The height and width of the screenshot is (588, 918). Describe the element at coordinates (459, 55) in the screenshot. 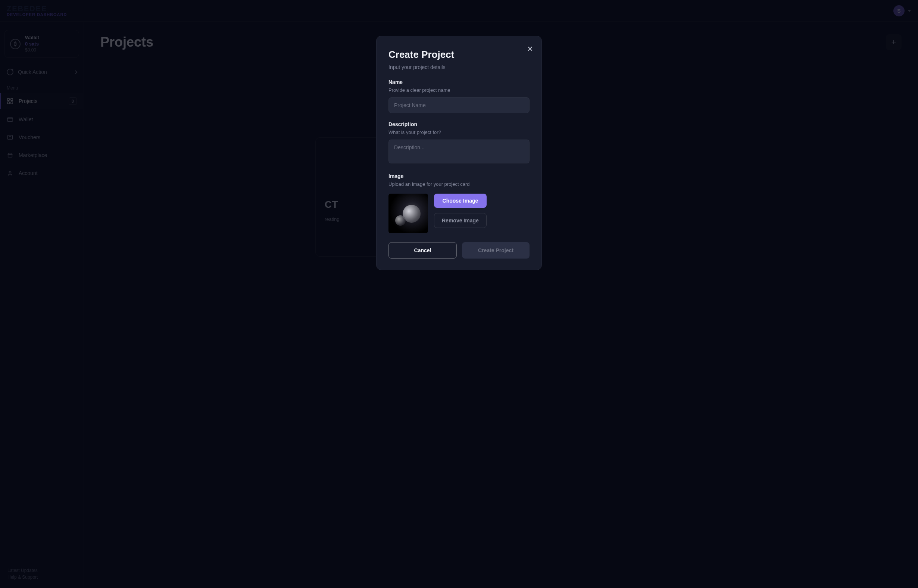

I see `modal-title: Create Project` at that location.